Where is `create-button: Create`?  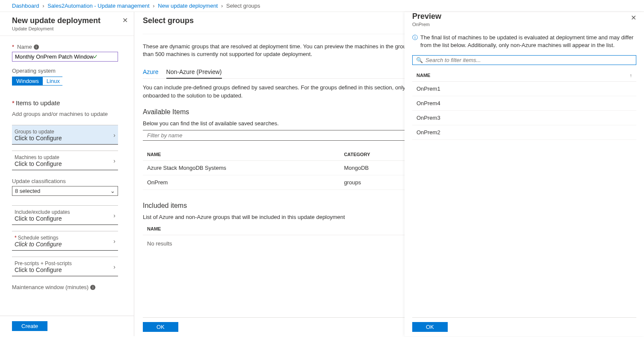 create-button: Create is located at coordinates (30, 326).